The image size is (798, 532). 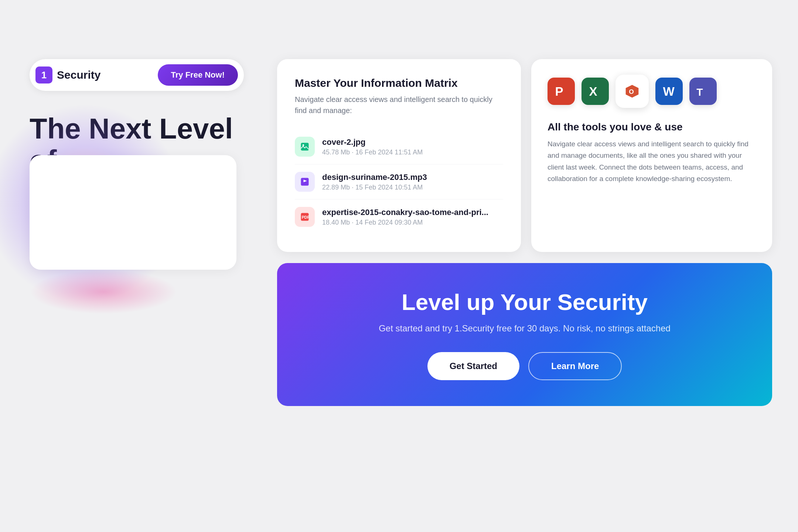 I want to click on file-icon-pdf: PDF, so click(x=305, y=217).